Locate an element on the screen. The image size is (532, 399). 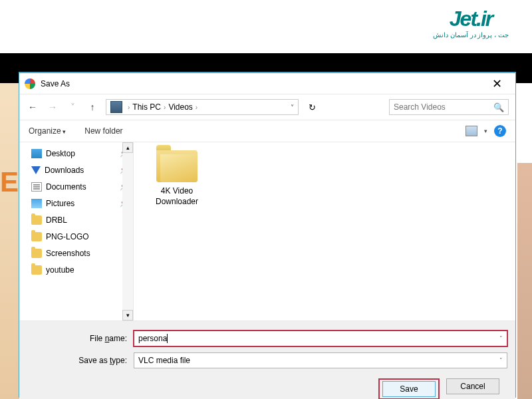
search-icon: 🔍 is located at coordinates (499, 108).